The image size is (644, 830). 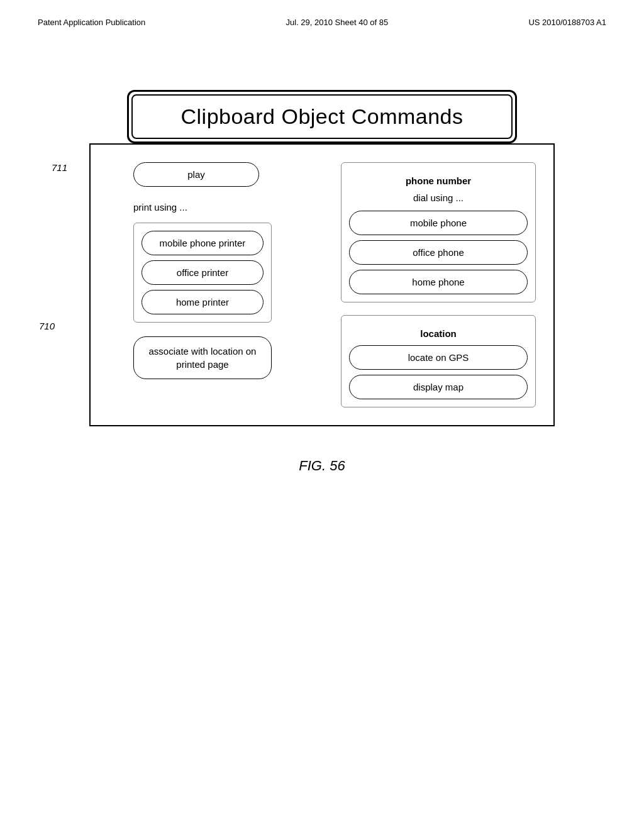 I want to click on ref-711: 711, so click(x=59, y=167).